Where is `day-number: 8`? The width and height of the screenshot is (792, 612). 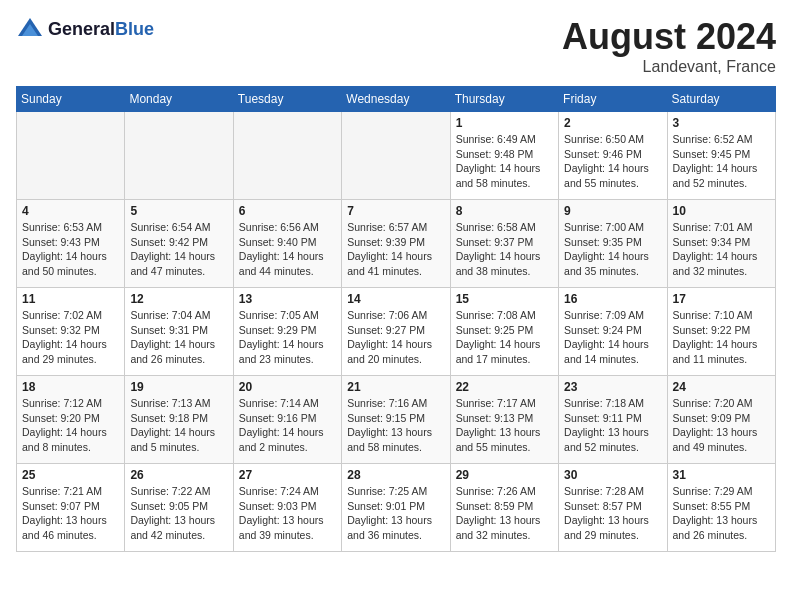
day-number: 8 is located at coordinates (504, 211).